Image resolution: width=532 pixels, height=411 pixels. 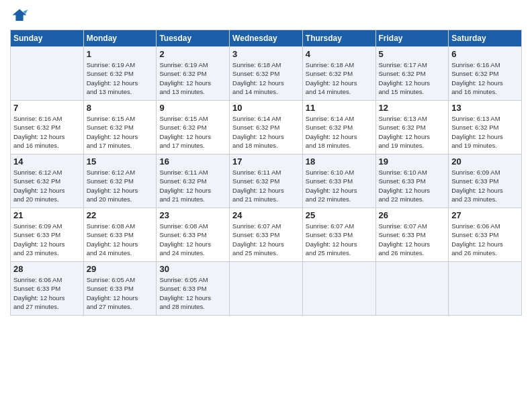 What do you see at coordinates (339, 235) in the screenshot?
I see `calendar-cell: 25Sunrise: 6:07 AMSunset: 6:33 PMDayligh…` at bounding box center [339, 235].